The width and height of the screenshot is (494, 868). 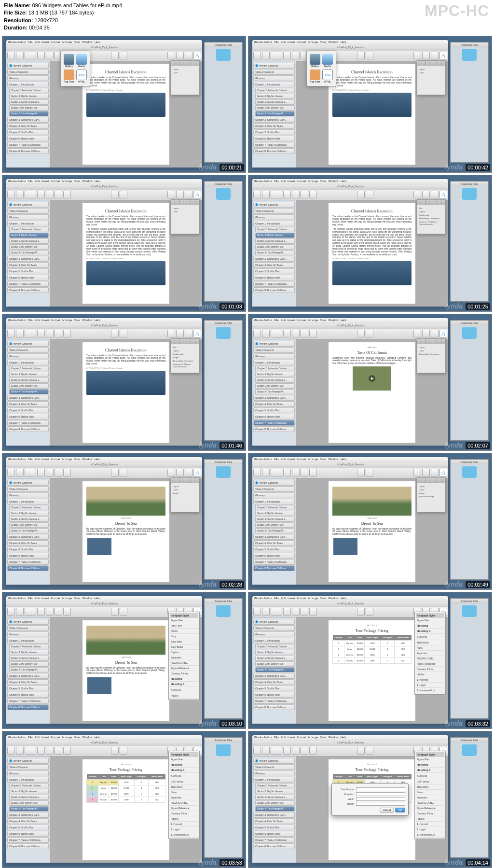 I want to click on inspector-field: Label, so click(x=431, y=490).